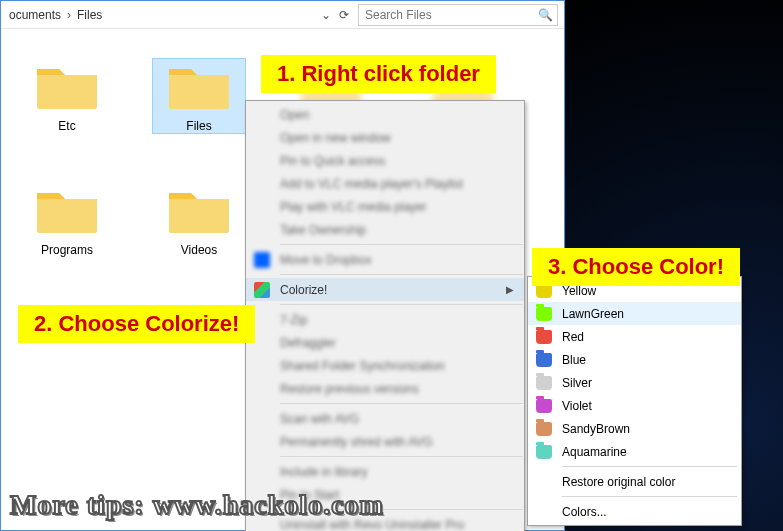 Image resolution: width=783 pixels, height=531 pixels. What do you see at coordinates (90, 15) in the screenshot?
I see `breadcrumb-part-2: Files` at bounding box center [90, 15].